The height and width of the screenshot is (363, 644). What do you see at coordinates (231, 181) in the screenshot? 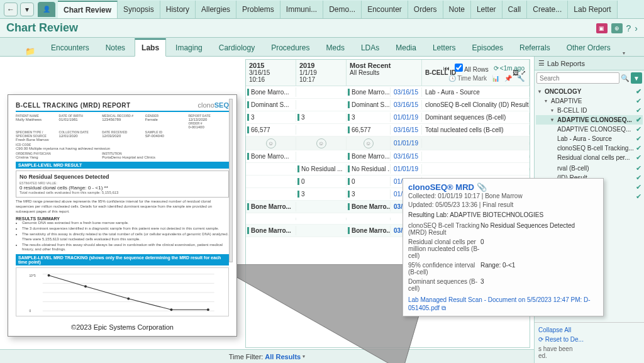
I see `scrollbar` at bounding box center [231, 181].